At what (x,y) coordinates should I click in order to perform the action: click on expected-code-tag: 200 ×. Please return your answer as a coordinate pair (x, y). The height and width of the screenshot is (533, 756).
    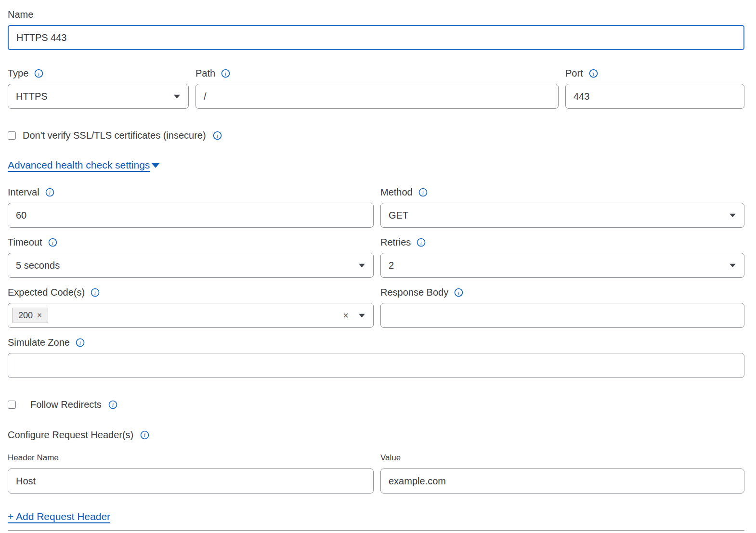
    Looking at the image, I should click on (30, 315).